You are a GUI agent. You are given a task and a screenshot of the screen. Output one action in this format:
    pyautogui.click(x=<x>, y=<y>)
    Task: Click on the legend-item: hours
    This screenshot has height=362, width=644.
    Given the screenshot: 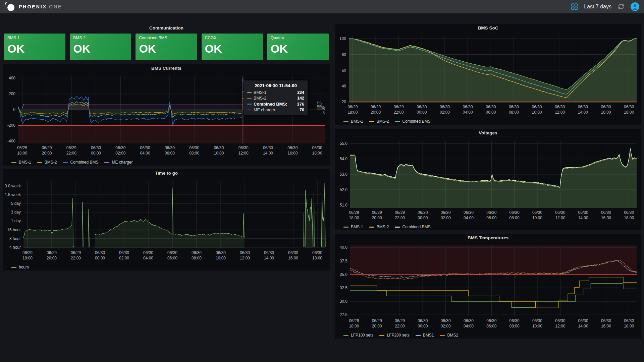 What is the action you would take?
    pyautogui.click(x=20, y=267)
    